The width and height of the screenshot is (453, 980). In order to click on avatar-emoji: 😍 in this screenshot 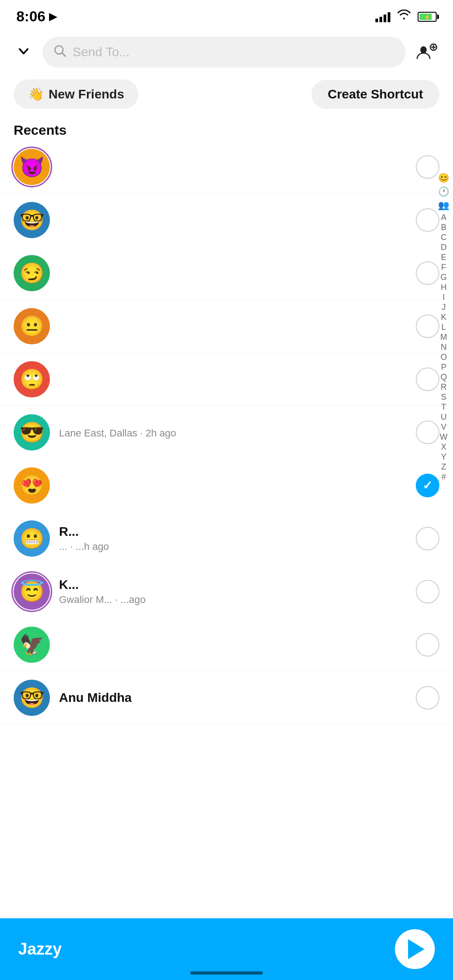, I will do `click(32, 485)`.